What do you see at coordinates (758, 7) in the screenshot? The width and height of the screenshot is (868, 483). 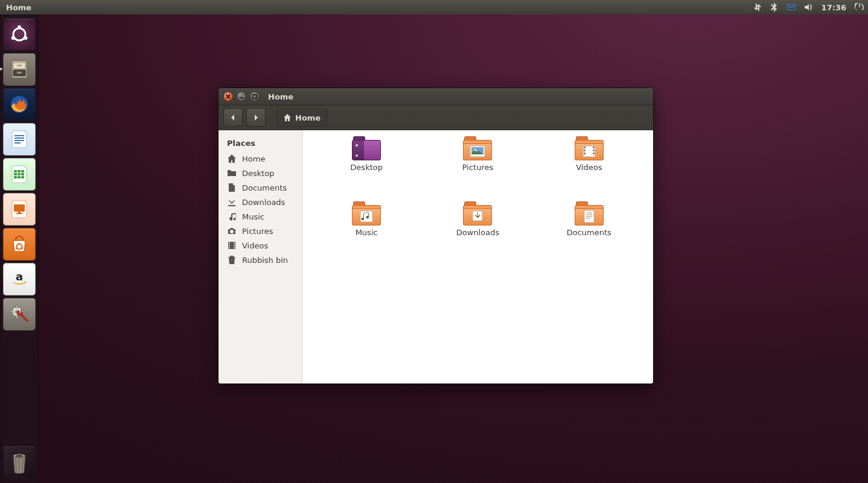 I see `network-indicator-icon` at bounding box center [758, 7].